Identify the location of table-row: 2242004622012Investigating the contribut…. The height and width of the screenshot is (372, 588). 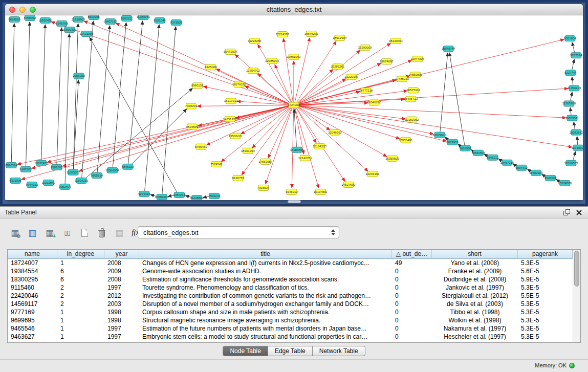
(290, 296).